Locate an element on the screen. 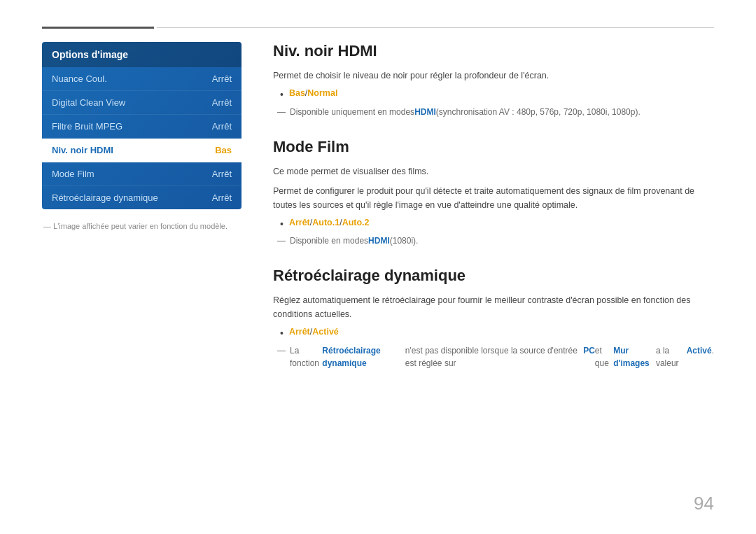 The height and width of the screenshot is (534, 756). section-niv-noir-desc: Permet de choisir le niveau de noir pour… is located at coordinates (493, 76).